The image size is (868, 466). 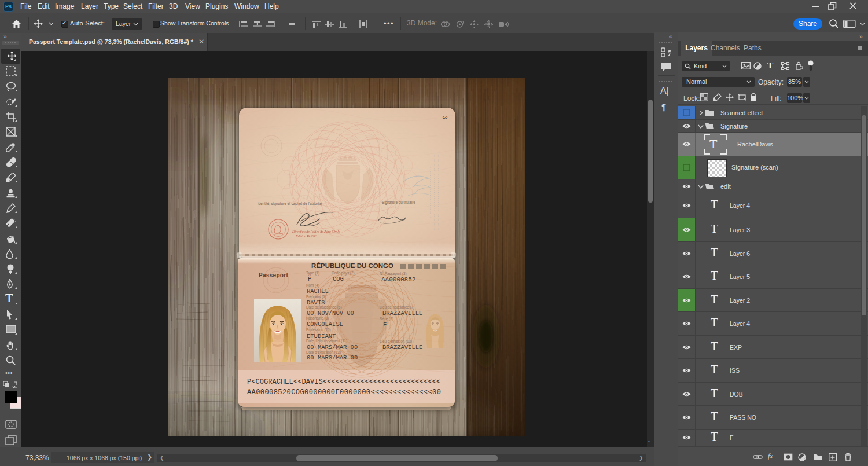 What do you see at coordinates (306, 236) in the screenshot?
I see `svg-text: Edition PASSE` at bounding box center [306, 236].